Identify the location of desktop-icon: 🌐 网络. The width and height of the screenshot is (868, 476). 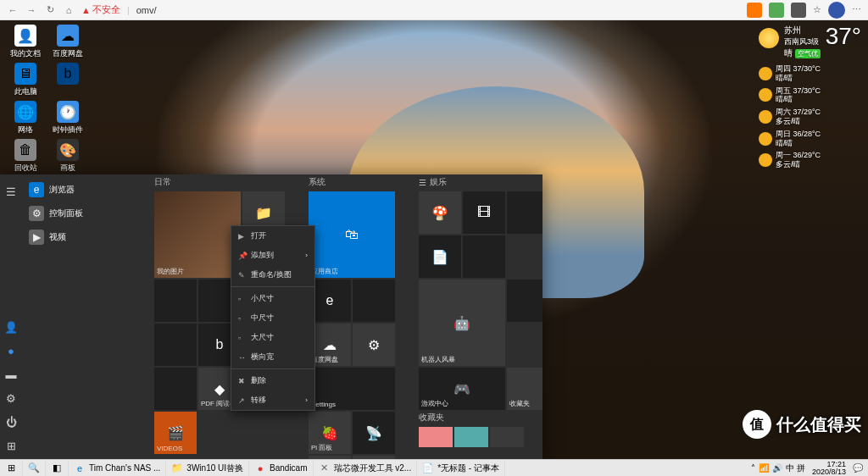
(25, 119).